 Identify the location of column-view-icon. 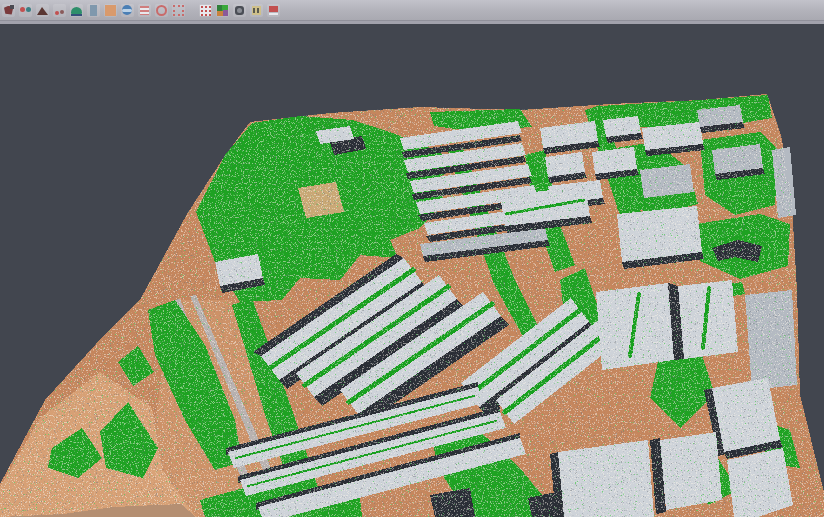
(94, 10).